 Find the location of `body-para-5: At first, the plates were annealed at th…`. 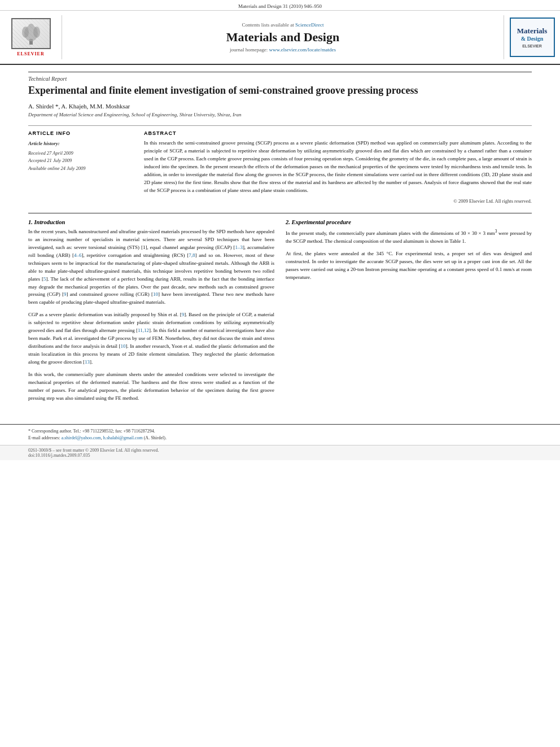

body-para-5: At first, the plates were annealed at th… is located at coordinates (409, 266).